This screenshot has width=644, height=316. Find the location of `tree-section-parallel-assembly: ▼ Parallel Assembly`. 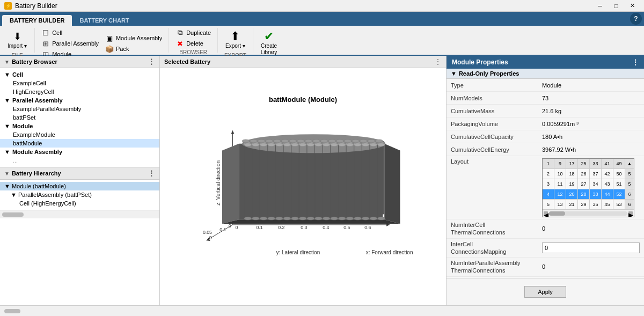

tree-section-parallel-assembly: ▼ Parallel Assembly is located at coordinates (79, 100).